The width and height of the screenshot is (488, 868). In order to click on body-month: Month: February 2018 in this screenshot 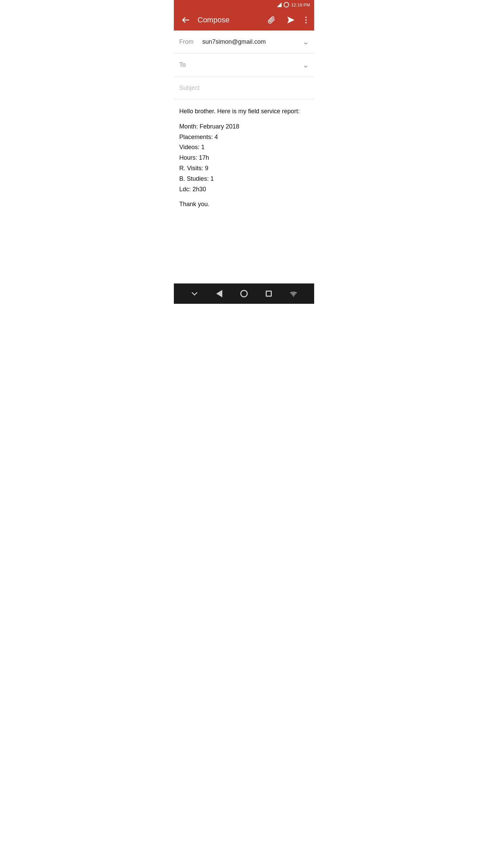, I will do `click(244, 127)`.